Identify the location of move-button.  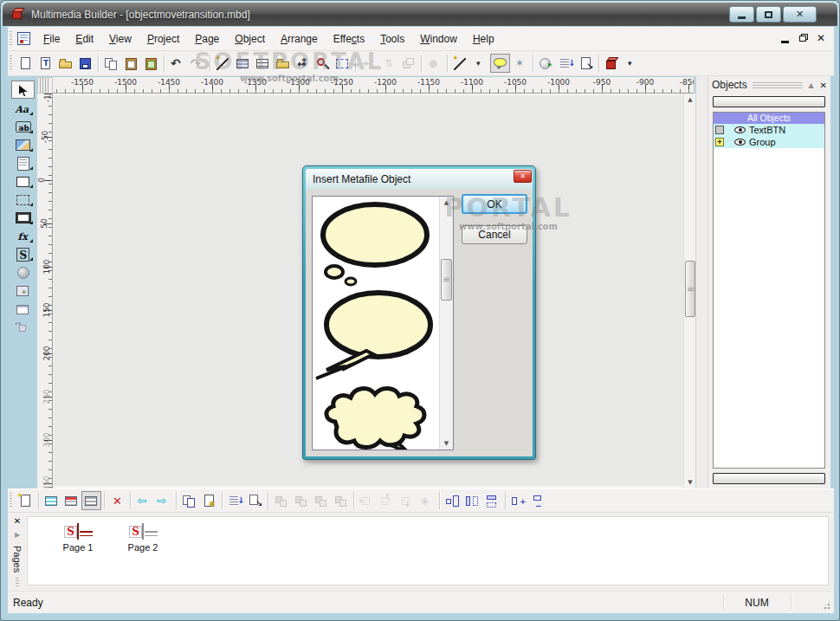
(303, 63).